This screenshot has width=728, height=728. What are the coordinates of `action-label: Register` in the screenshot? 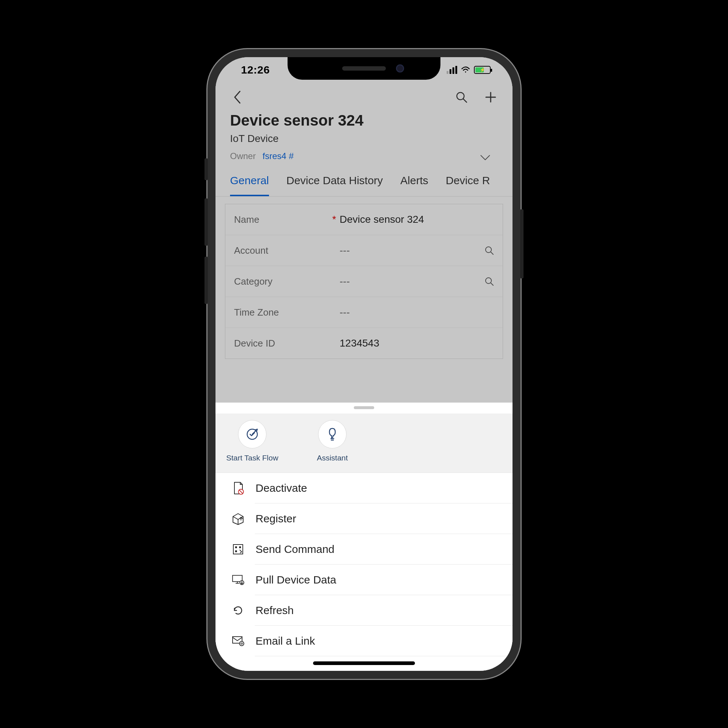 It's located at (276, 518).